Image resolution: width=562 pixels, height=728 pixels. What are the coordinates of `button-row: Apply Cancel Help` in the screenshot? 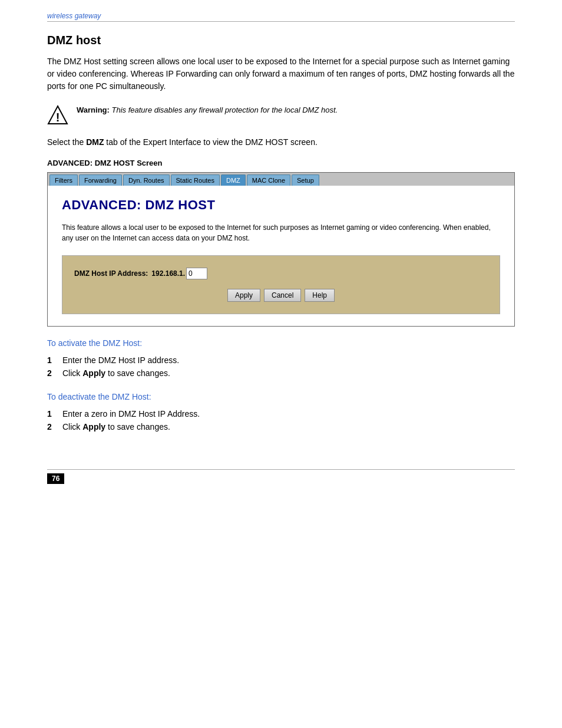 It's located at (281, 295).